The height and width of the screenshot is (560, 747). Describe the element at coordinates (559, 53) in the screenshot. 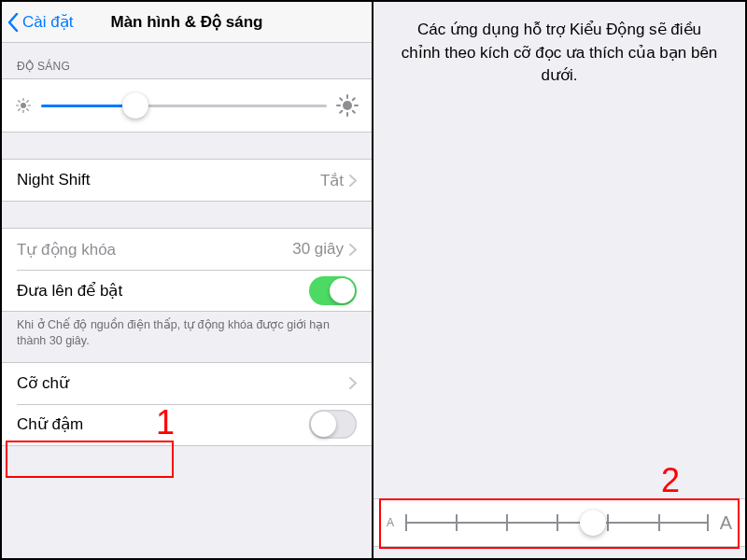

I see `dynamic-type-description: Các ứng dụng hỗ trợ Kiểu Động sẽ điều ch…` at that location.